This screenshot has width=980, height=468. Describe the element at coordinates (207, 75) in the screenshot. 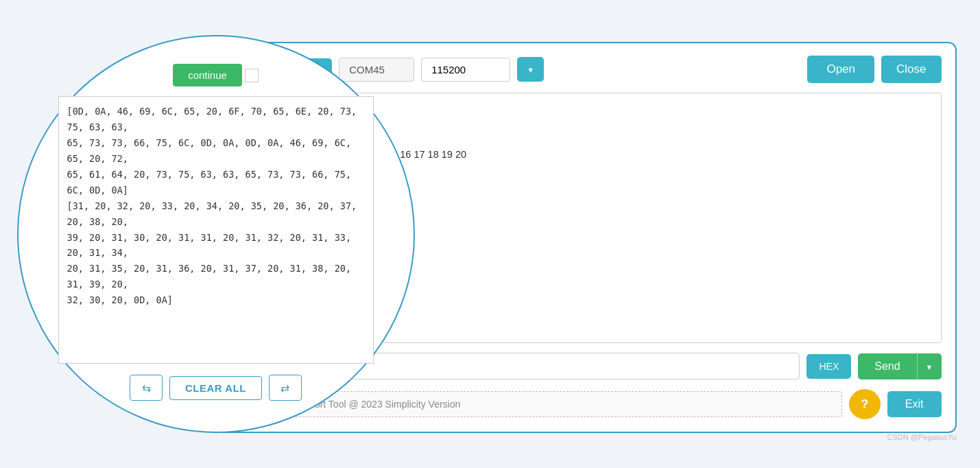

I see `continue-button: continue` at that location.